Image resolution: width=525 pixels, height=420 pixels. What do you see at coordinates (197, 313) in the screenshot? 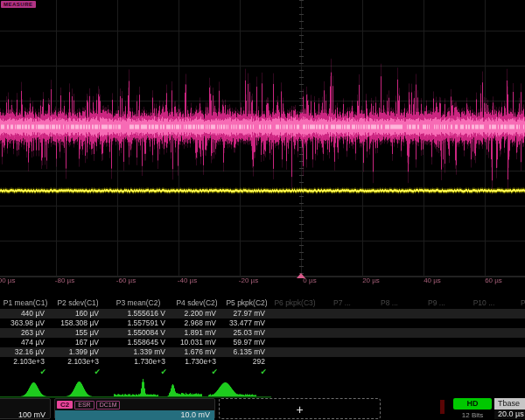
I see `param-cell: 2.200 mV` at bounding box center [197, 313].